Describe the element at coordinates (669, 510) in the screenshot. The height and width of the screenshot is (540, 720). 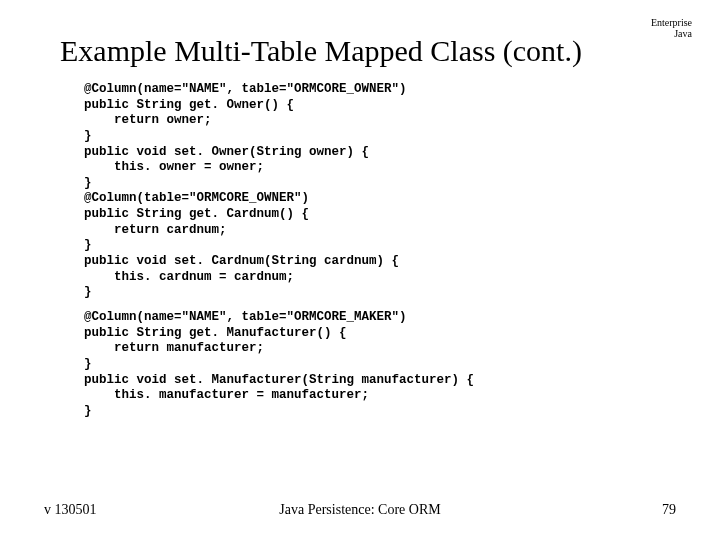
I see `footer-page-number: 79` at that location.